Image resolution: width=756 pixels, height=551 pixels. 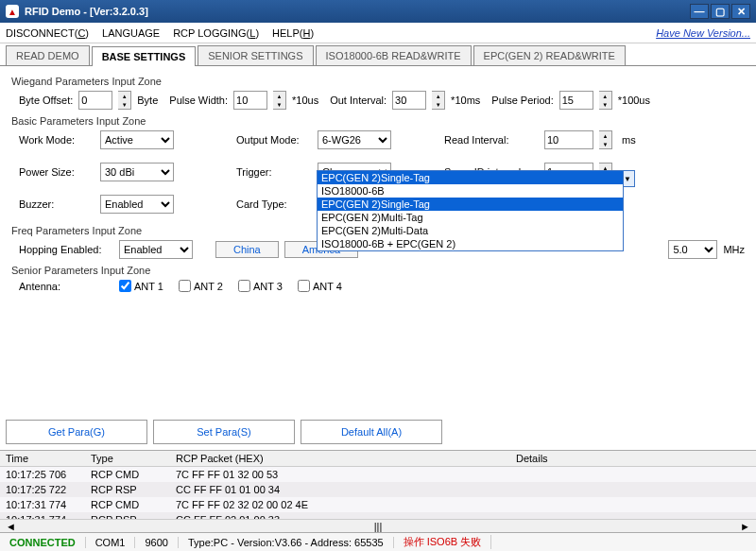 I want to click on byte-offset-spinner: ▲▼, so click(x=125, y=100).